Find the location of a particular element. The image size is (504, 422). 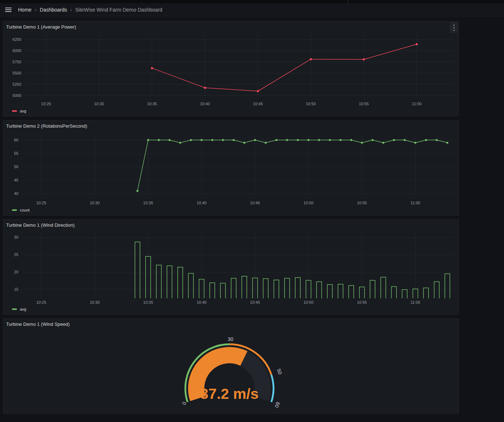

svg-text: 6250 is located at coordinates (17, 39).